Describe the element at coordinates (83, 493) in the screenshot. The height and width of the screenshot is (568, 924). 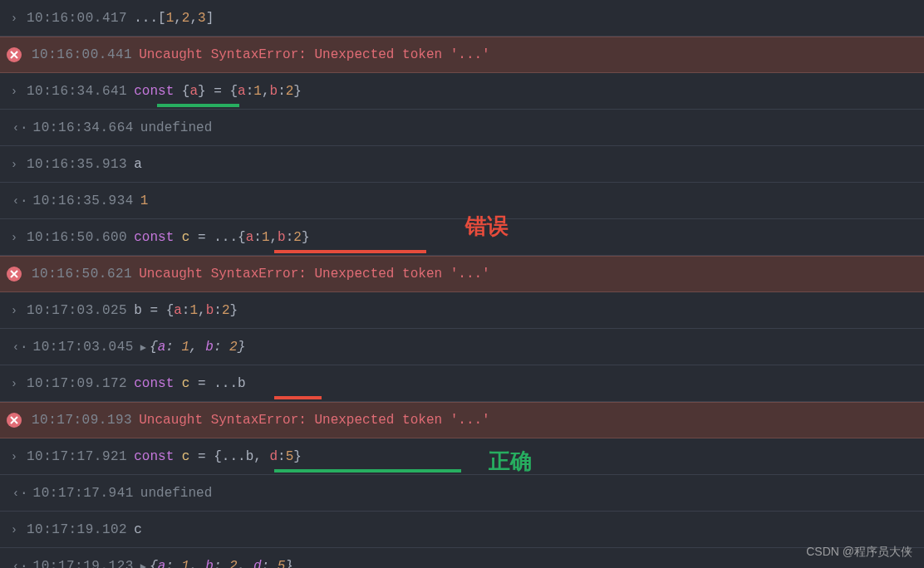
I see `timestamp: 10:17:17.941` at that location.